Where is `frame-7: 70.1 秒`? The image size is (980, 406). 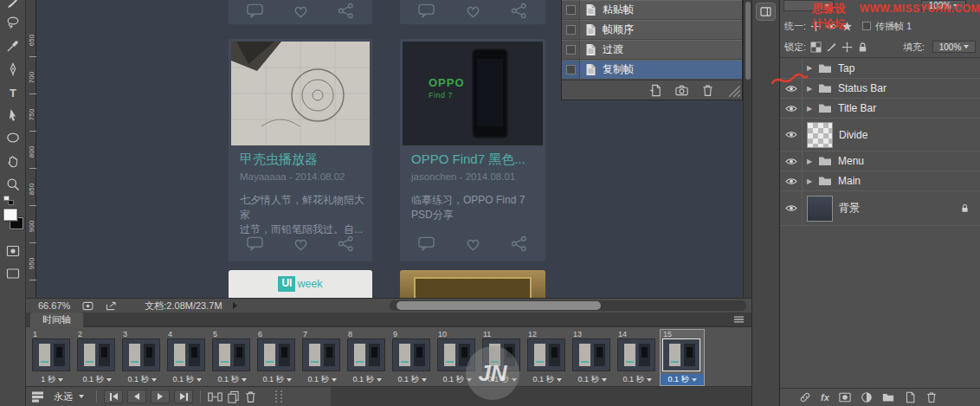 frame-7: 70.1 秒 is located at coordinates (322, 358).